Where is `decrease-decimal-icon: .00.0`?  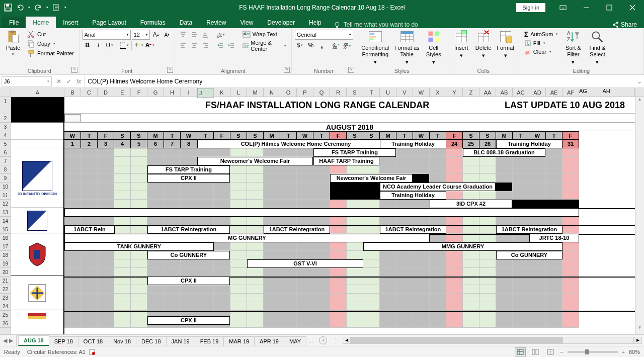
decrease-decimal-icon: .00.0 is located at coordinates (347, 45).